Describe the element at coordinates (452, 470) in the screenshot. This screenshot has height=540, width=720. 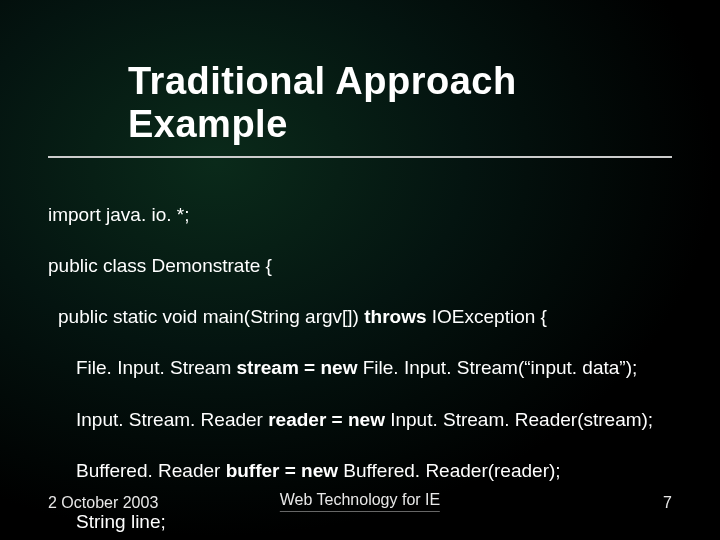
I see `code-text: Buffered. Reader(reader);` at that location.